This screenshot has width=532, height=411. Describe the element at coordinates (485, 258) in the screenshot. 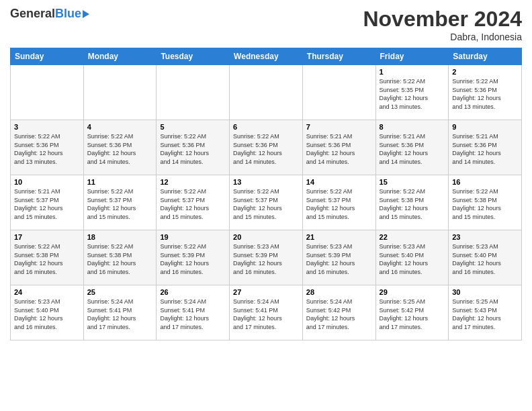

I see `calendar-cell: 23Sunrise: 5:23 AM Sunset: 5:40 PM Dayli…` at that location.